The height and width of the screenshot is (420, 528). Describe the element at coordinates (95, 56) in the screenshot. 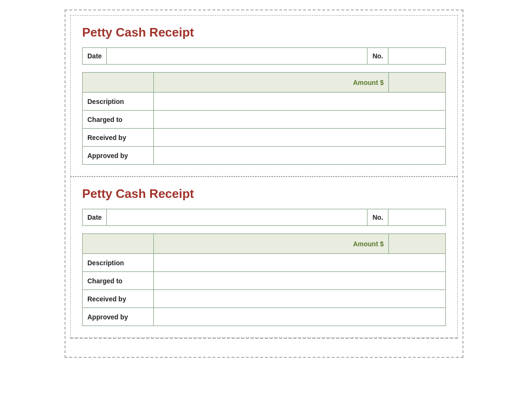

I see `date-label-1: Date` at that location.